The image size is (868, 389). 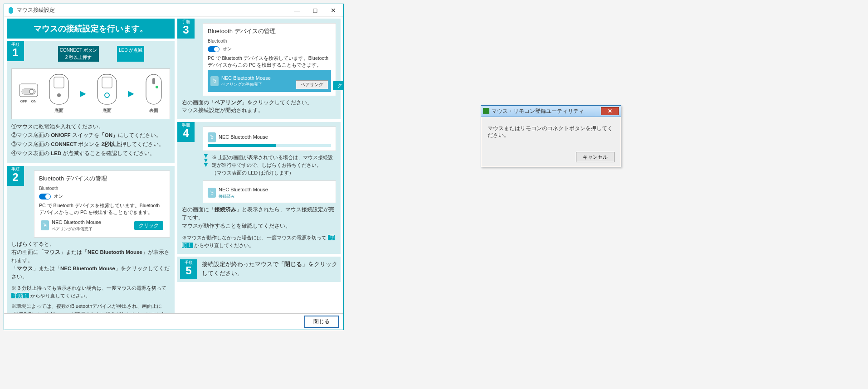 I want to click on device-status-connected: 接続済み, so click(x=243, y=197).